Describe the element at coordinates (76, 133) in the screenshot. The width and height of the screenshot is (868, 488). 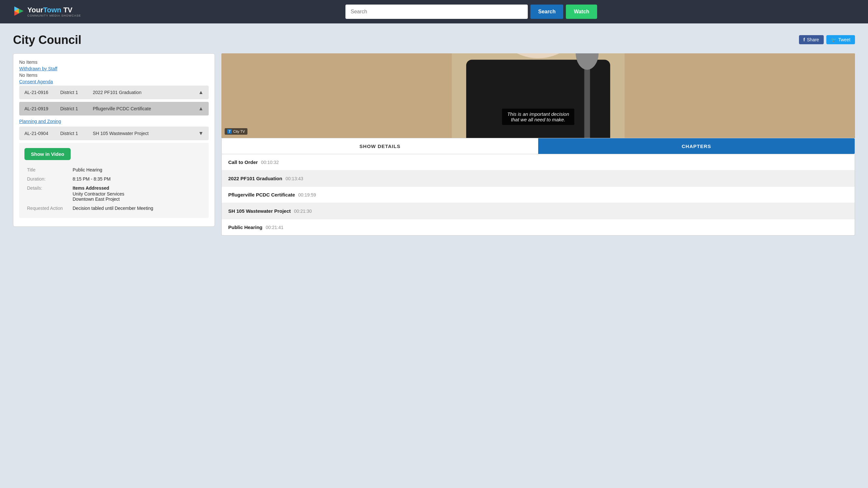
I see `agenda-district-0904: District 1` at that location.